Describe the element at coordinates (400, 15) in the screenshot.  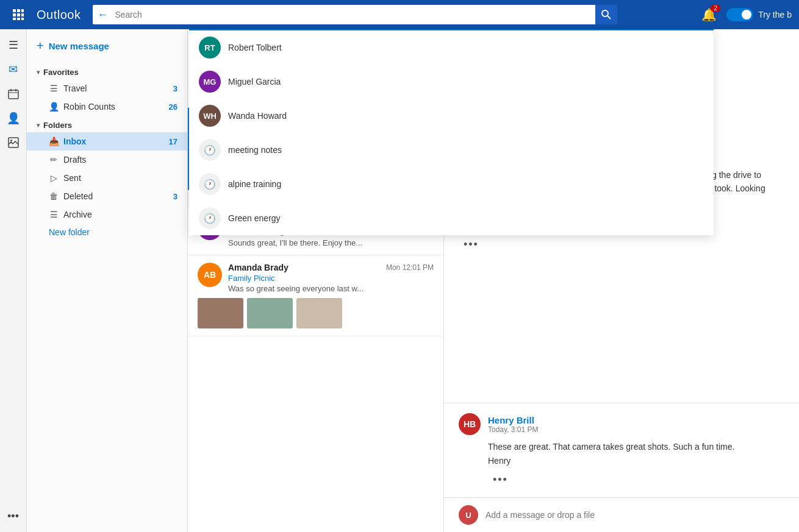
I see `top-bar: Outlook ← 🔔 2 Try the b` at that location.